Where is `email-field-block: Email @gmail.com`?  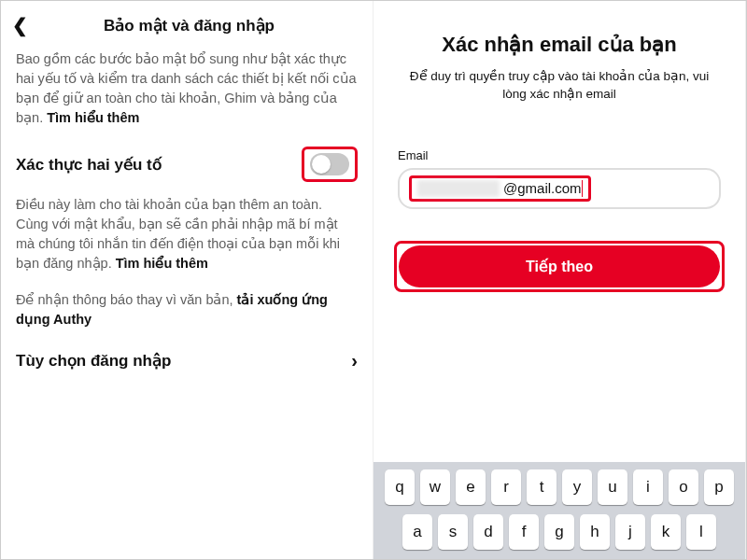 email-field-block: Email @gmail.com is located at coordinates (559, 179).